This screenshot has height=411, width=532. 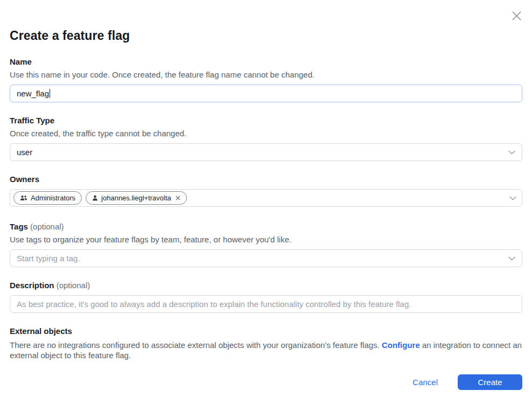 I want to click on create-button: Create, so click(x=490, y=382).